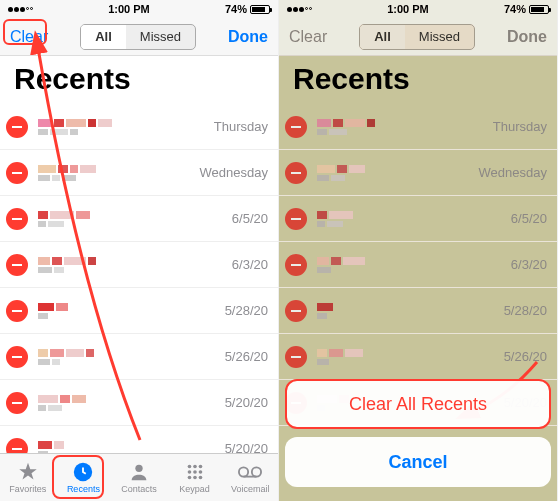 The width and height of the screenshot is (559, 501). I want to click on star-icon, so click(28, 472).